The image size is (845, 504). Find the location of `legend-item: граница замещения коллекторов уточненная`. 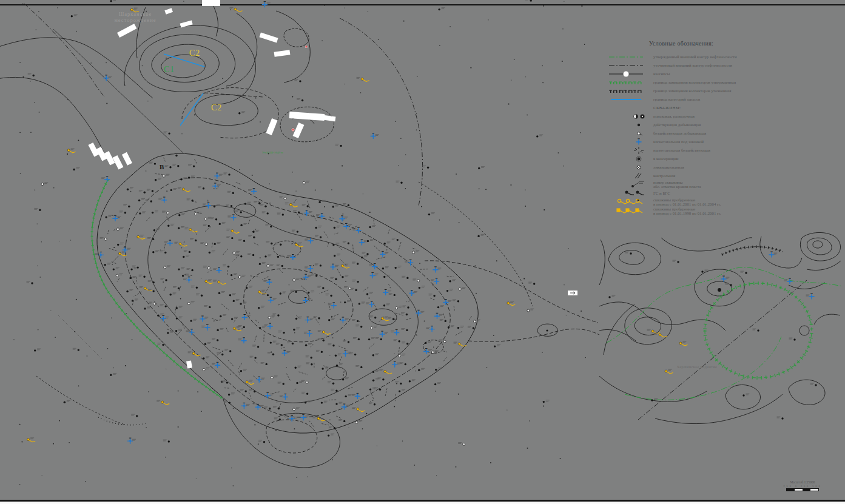

legend-item: граница замещения коллекторов уточненная is located at coordinates (699, 91).